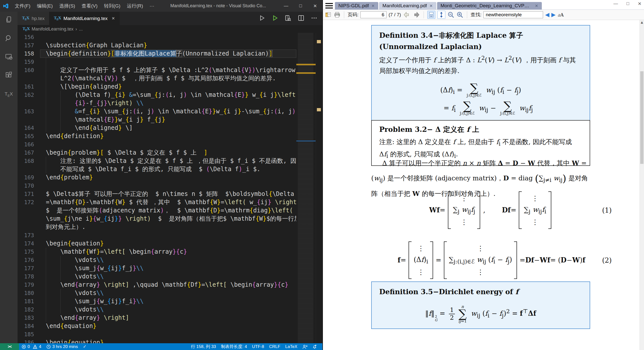 The width and height of the screenshot is (644, 350). Describe the element at coordinates (157, 70) in the screenshot. I see `code-line-160: 160 定义了一个作用于 $ f $ 上的算子 $ \Delta :L^2(\m…` at that location.